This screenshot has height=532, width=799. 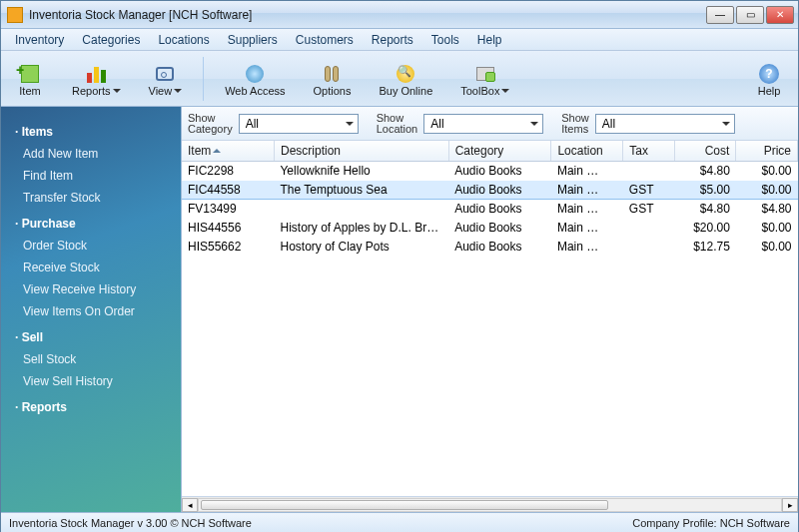 I want to click on scroll-track, so click(x=489, y=505).